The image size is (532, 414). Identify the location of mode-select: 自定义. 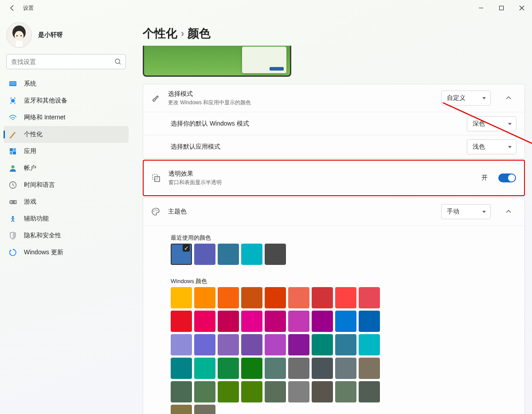
(466, 98).